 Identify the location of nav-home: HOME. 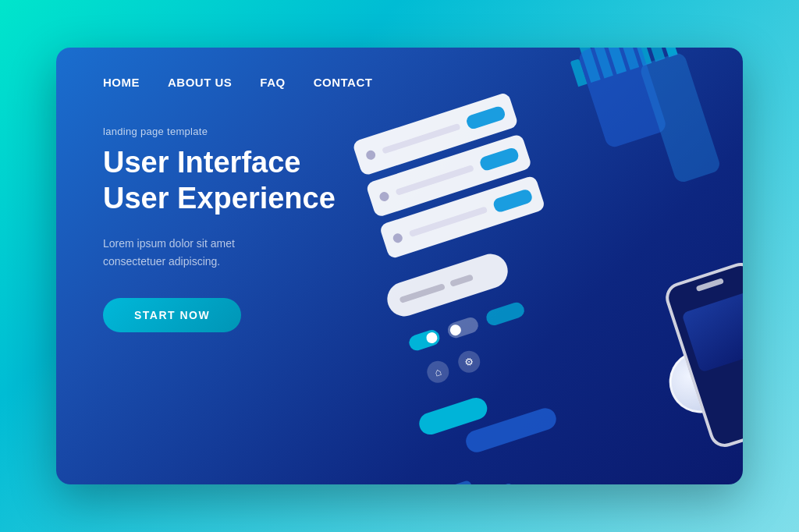
(122, 83).